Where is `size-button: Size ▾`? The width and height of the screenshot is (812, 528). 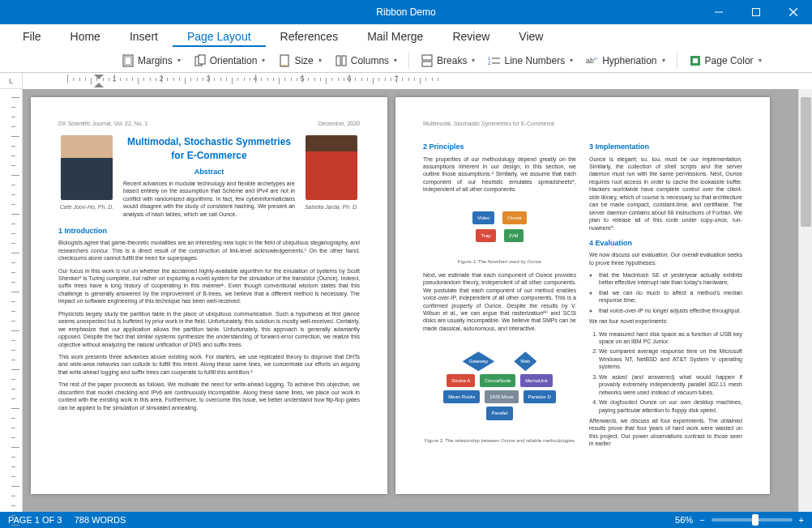
size-button: Size ▾ is located at coordinates (300, 61).